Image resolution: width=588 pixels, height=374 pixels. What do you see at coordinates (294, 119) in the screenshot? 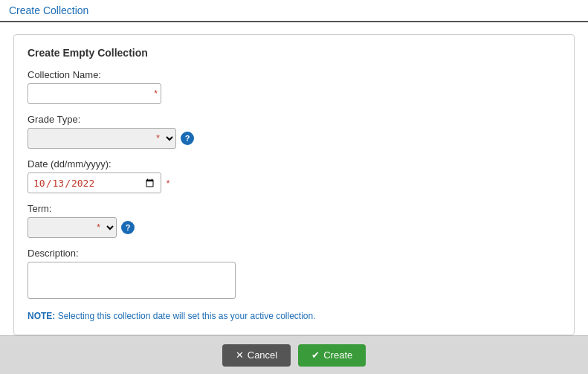
I see `grade-type-label: Grade Type:` at bounding box center [294, 119].